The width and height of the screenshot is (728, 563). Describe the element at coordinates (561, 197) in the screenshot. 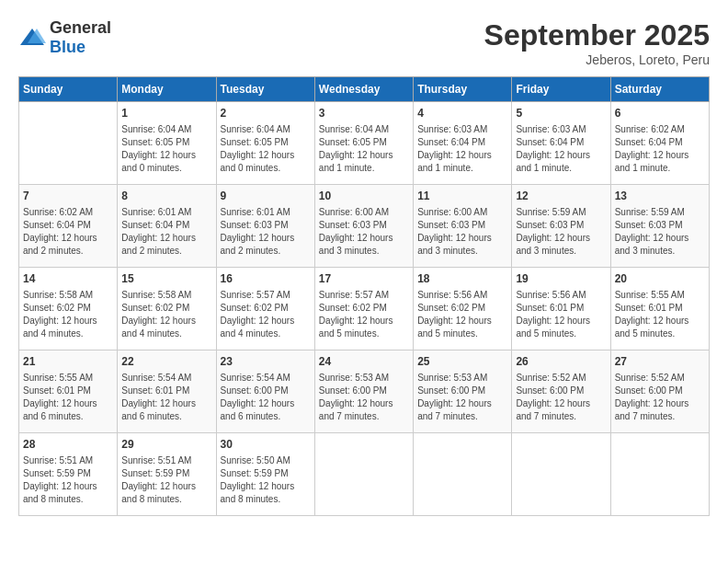

I see `day-number: 12` at that location.